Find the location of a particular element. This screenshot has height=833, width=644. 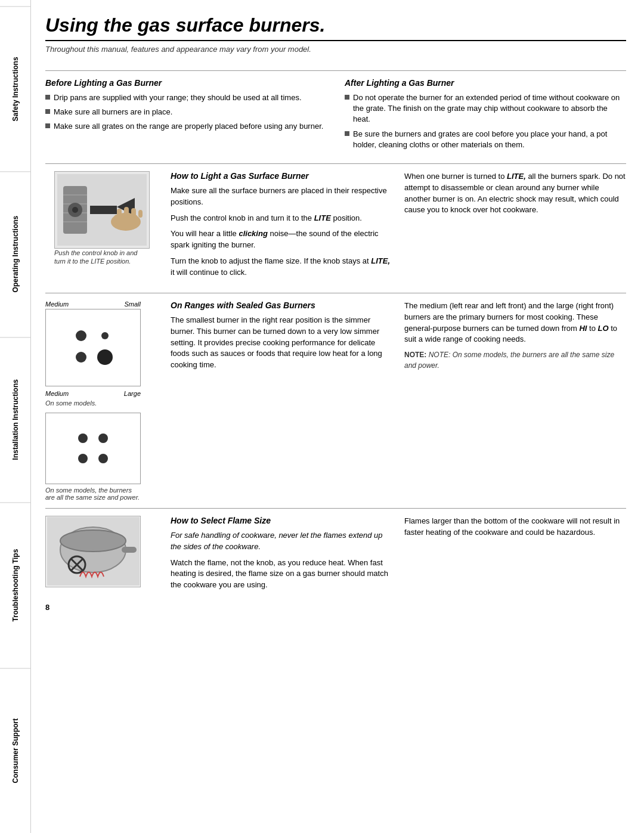

burner-dot-medium-front is located at coordinates (81, 357).